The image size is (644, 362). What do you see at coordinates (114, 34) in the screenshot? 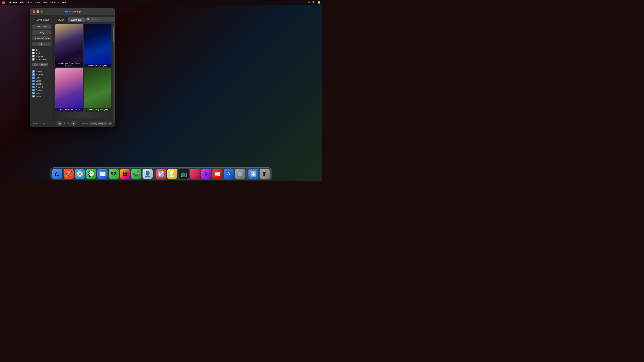
I see `scrollbar-thumb` at bounding box center [114, 34].